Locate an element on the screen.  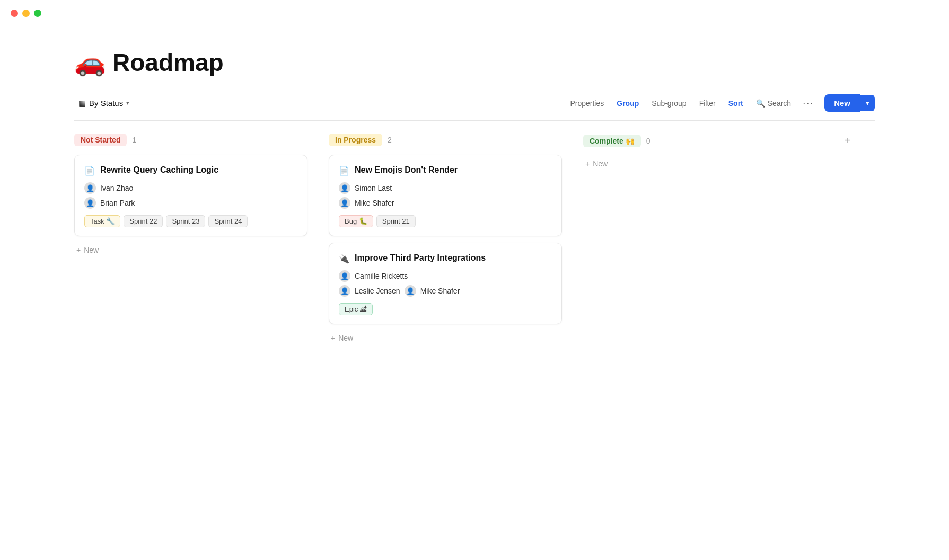
column-header-not-started: Not Started 1 is located at coordinates (191, 140).